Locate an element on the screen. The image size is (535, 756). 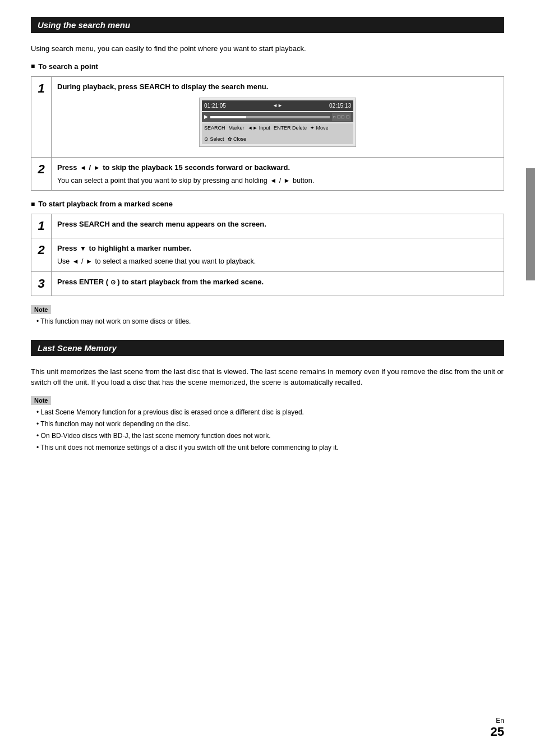
note-items-1: This function may not work on some discs… is located at coordinates (268, 321).